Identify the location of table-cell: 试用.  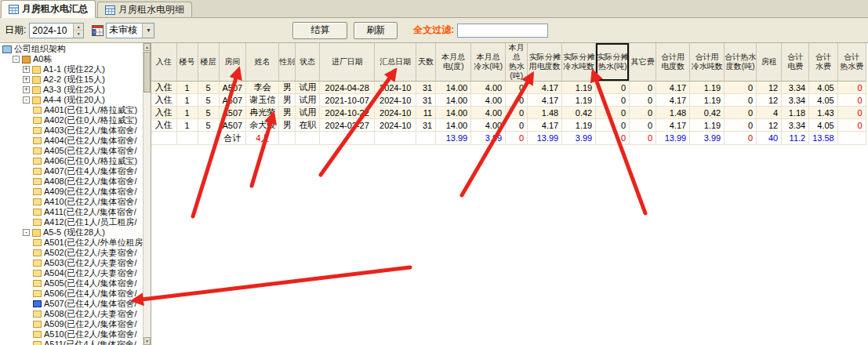
(307, 100).